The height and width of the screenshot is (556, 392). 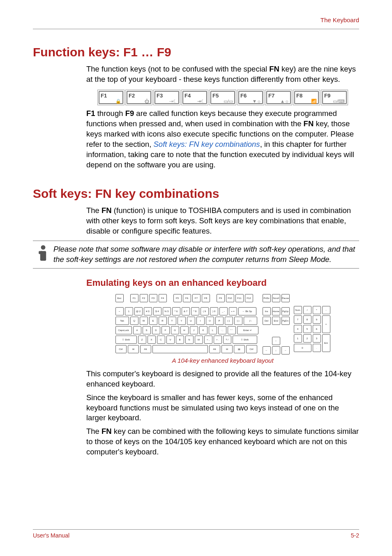 What do you see at coordinates (219, 321) in the screenshot?
I see `key: P` at bounding box center [219, 321].